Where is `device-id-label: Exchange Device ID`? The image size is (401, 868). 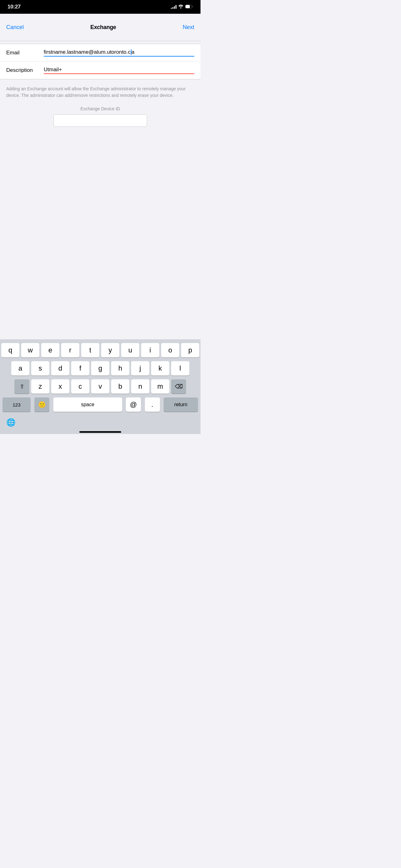
device-id-label: Exchange Device ID is located at coordinates (100, 108).